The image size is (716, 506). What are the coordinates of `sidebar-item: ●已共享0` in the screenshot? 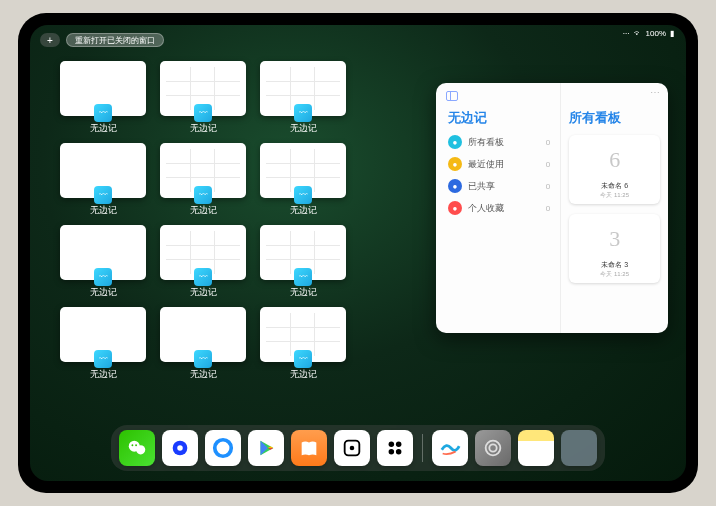 It's located at (499, 186).